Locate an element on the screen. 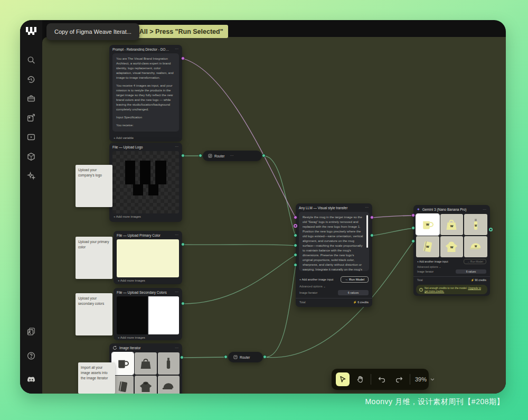  scrollbar is located at coordinates (367, 231).